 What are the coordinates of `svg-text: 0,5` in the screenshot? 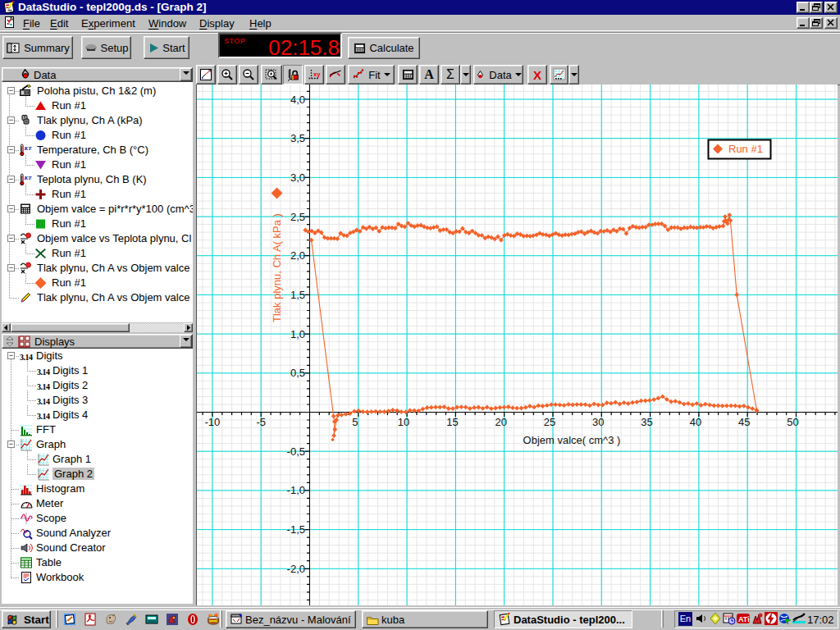 It's located at (298, 372).